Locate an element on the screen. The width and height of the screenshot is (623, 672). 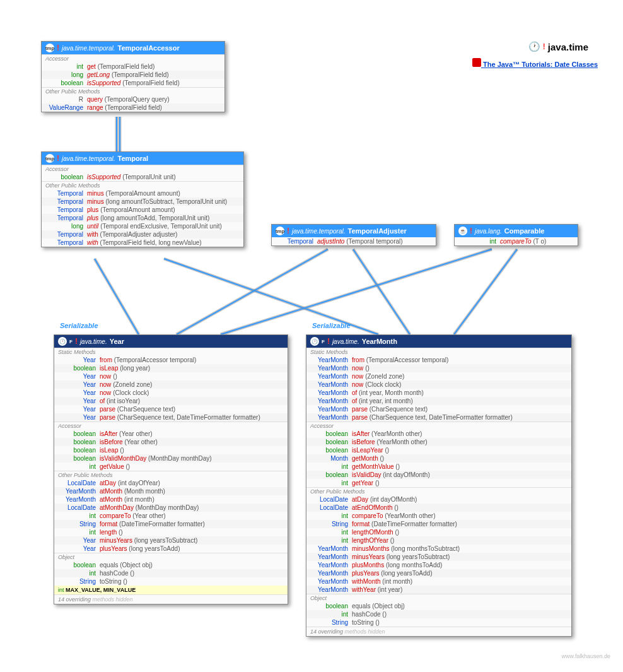
method-row: Temporalwith (TemporalAdjuster adjuster) is located at coordinates (143, 235).